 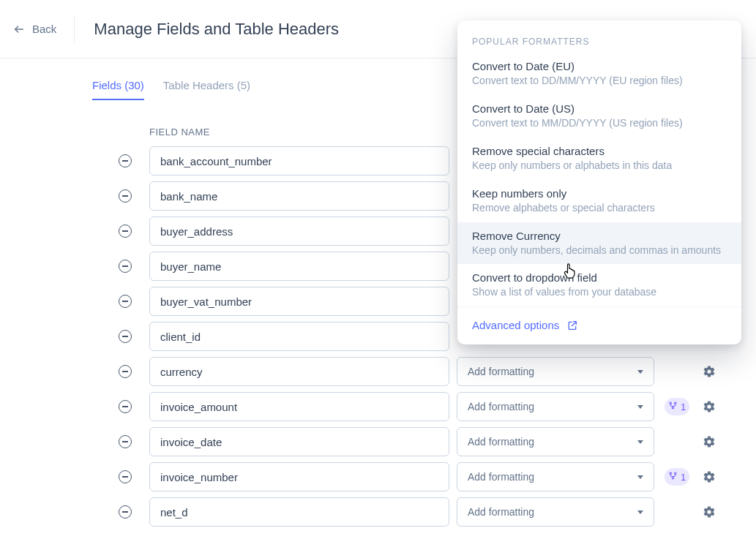 I want to click on formatter-option-desc: Remove alphabets or special characters, so click(x=599, y=208).